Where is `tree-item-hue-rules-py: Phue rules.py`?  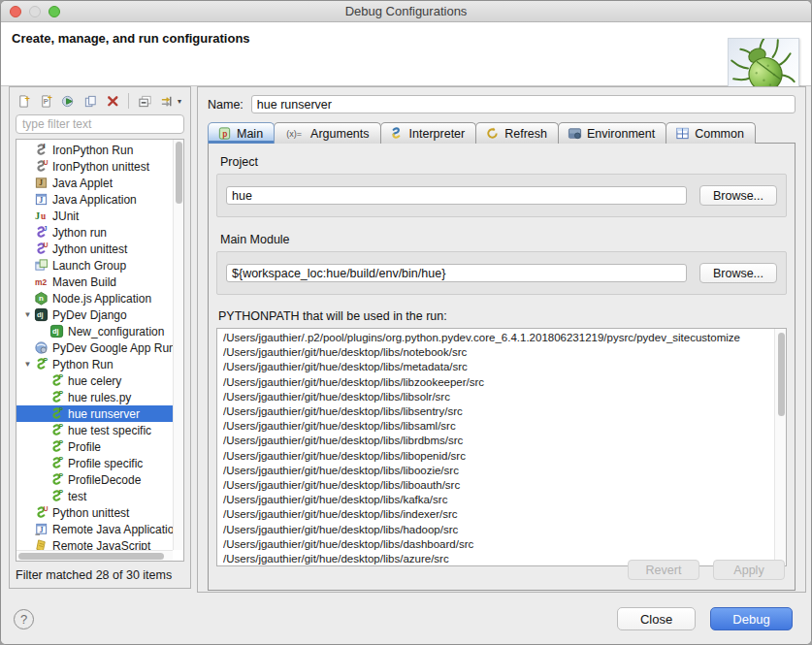 tree-item-hue-rules-py: Phue rules.py is located at coordinates (95, 398).